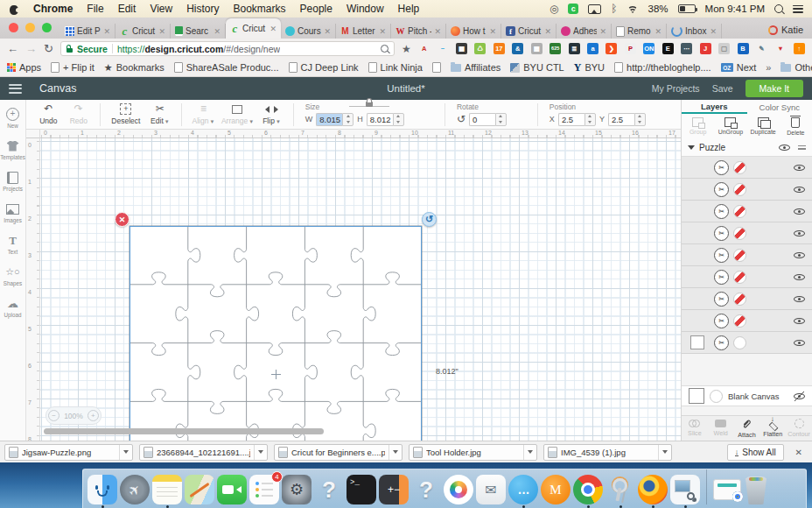  What do you see at coordinates (24, 67) in the screenshot?
I see `bookmark-apps: Apps` at bounding box center [24, 67].